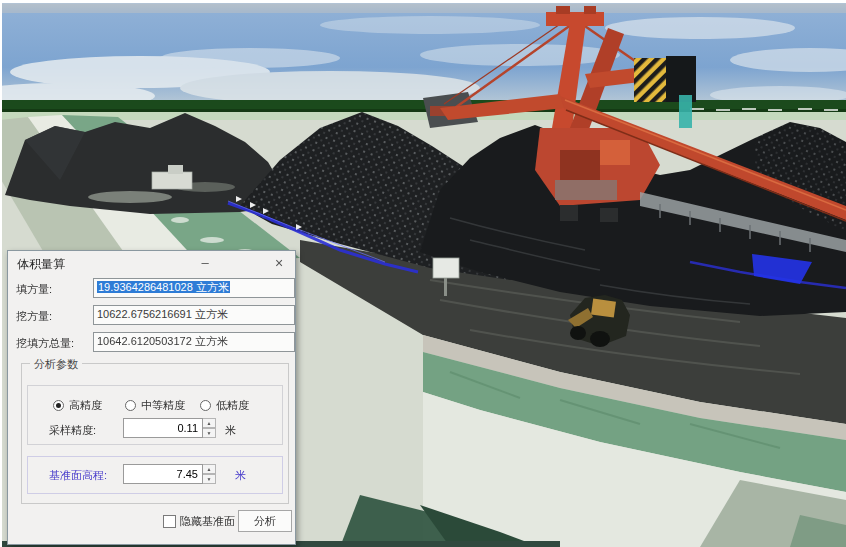  Describe the element at coordinates (205, 262) in the screenshot. I see `minimize-button: –` at that location.